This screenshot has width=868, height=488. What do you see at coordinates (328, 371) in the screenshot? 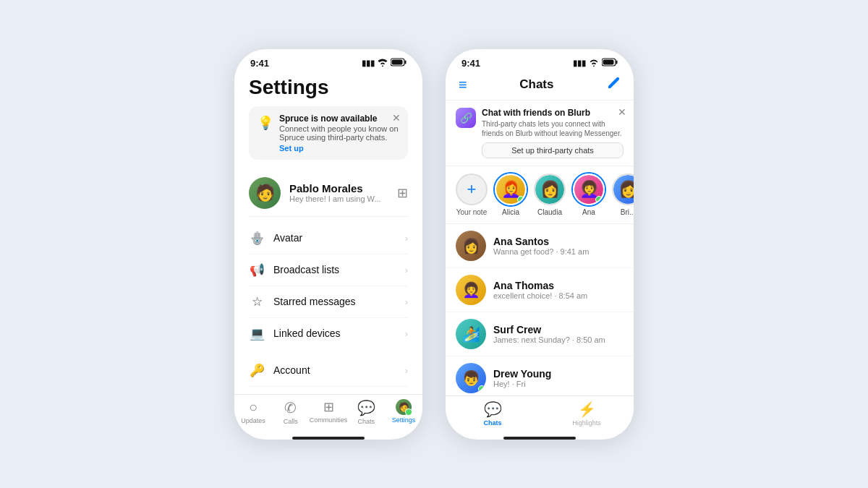
I see `menu-item-account: 🔑Account ›` at bounding box center [328, 371].